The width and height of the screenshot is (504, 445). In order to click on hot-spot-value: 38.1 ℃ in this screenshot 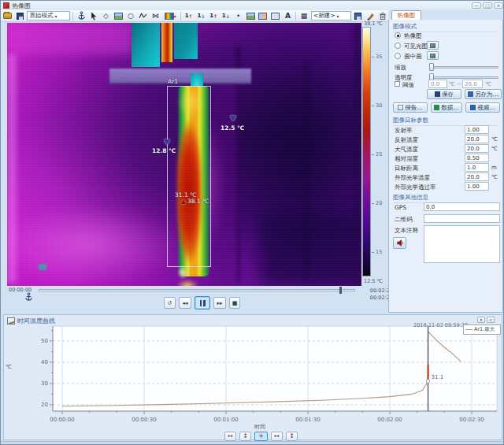, I will do `click(198, 202)`.